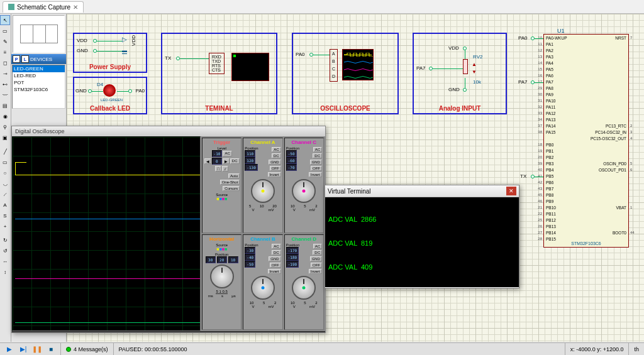 The image size is (644, 355). What do you see at coordinates (5, 251) in the screenshot?
I see `tool-rotate-ccw: ↺` at bounding box center [5, 251].